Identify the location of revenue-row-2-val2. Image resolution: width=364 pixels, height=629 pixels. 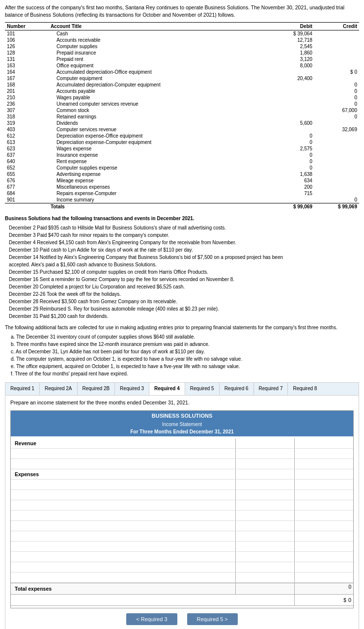
(324, 464).